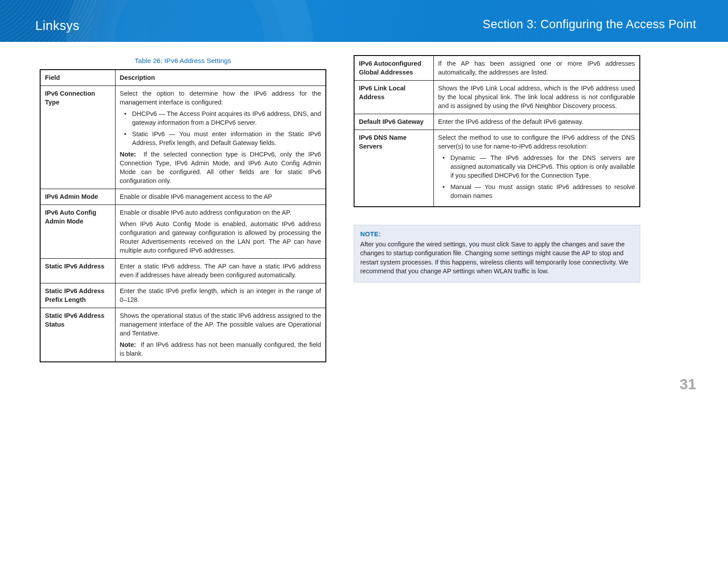 The image size is (728, 562). Describe the element at coordinates (183, 232) in the screenshot. I see `table-row: IPv6 Auto Config Admin ModeEnable or dis…` at that location.